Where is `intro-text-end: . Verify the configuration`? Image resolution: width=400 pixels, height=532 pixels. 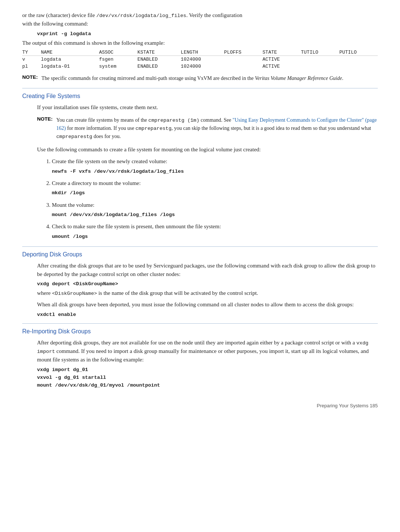 intro-text-end: . Verify the configuration is located at coordinates (214, 15).